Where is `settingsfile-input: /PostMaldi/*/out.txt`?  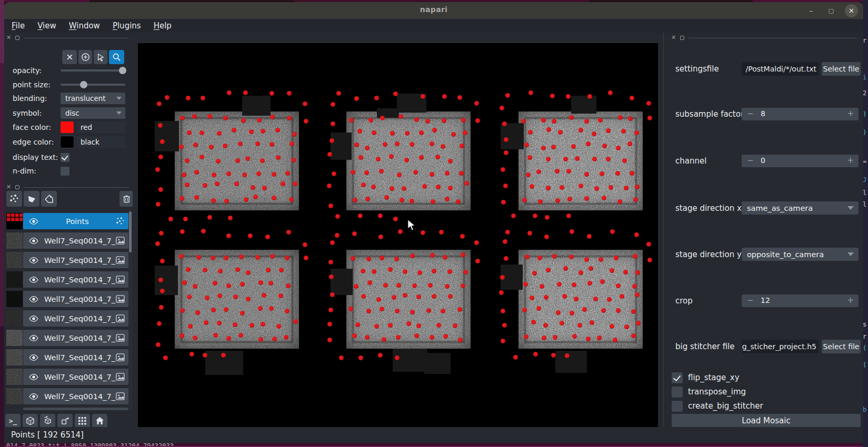 settingsfile-input: /PostMaldi/*/out.txt is located at coordinates (780, 69).